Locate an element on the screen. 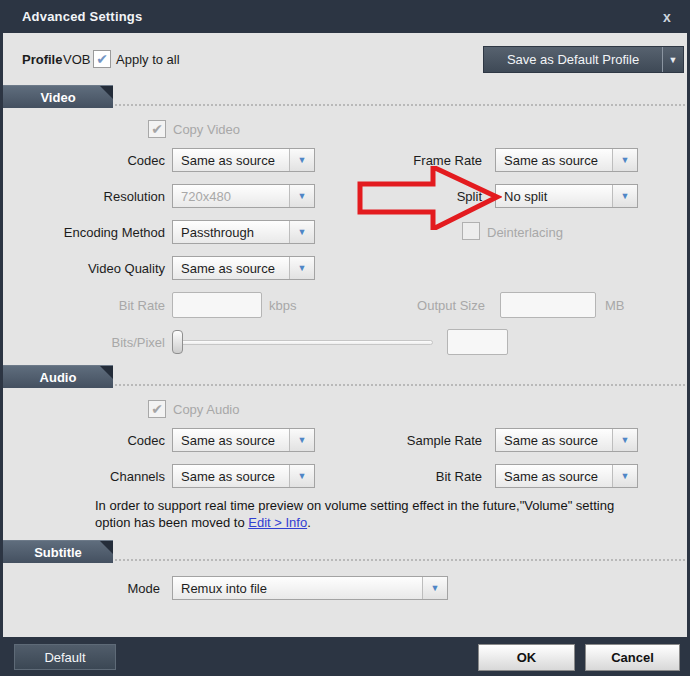  audio-section-tab: Audio is located at coordinates (58, 376).